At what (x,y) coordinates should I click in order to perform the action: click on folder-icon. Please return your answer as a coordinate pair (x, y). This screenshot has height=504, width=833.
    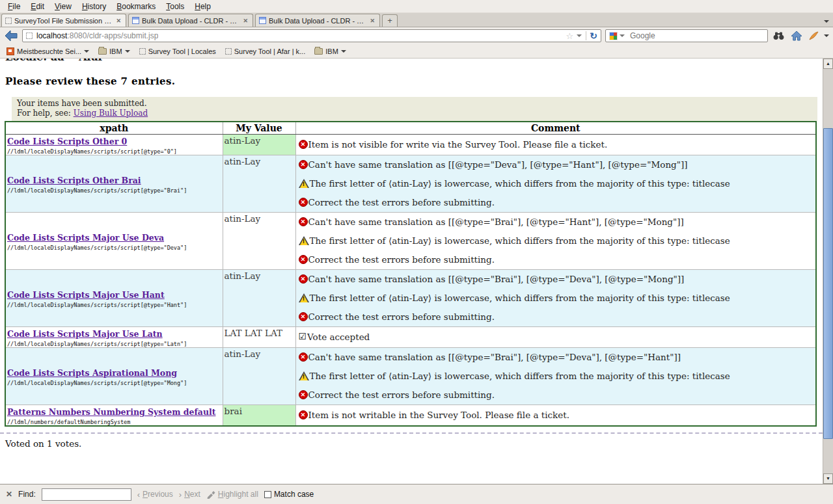
    Looking at the image, I should click on (319, 51).